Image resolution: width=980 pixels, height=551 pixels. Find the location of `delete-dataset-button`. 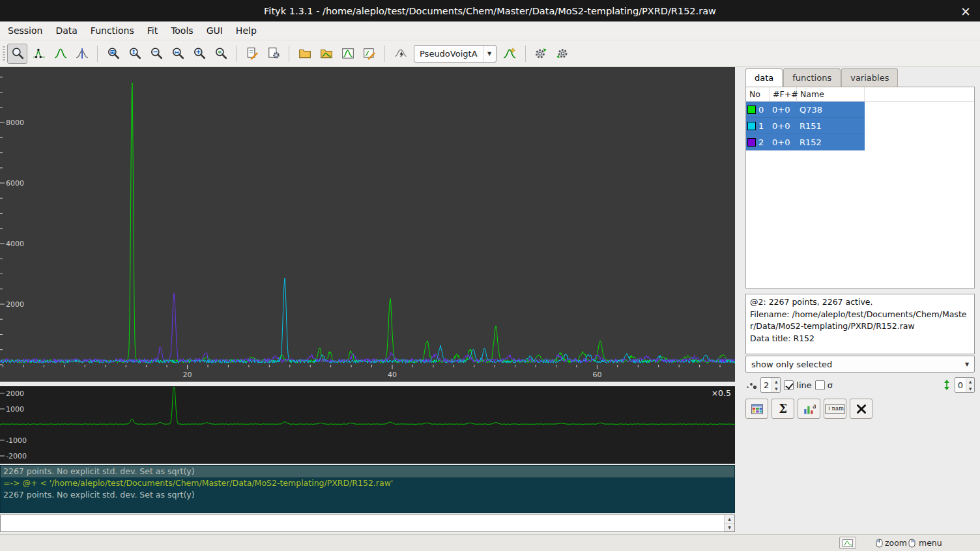

delete-dataset-button is located at coordinates (861, 409).